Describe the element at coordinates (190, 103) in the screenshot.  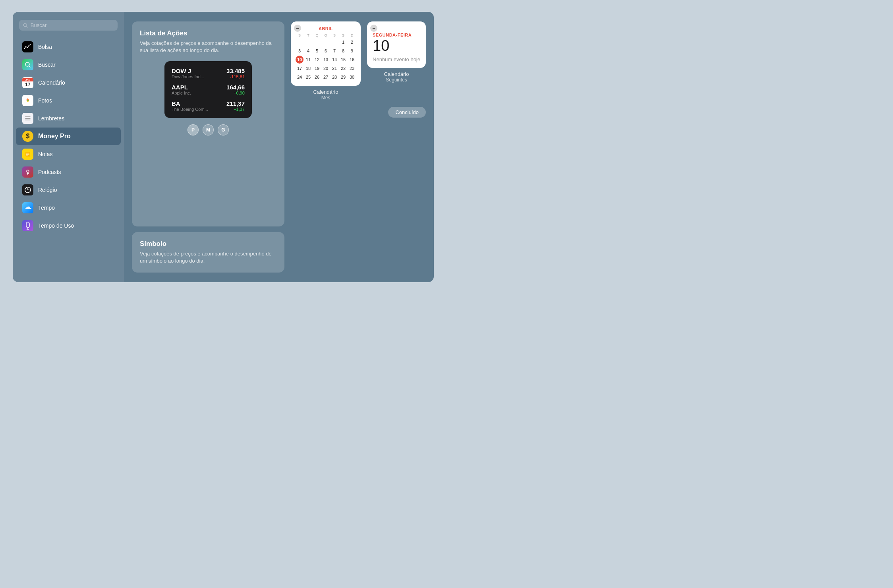
I see `stock-symbol-ba: BA` at that location.